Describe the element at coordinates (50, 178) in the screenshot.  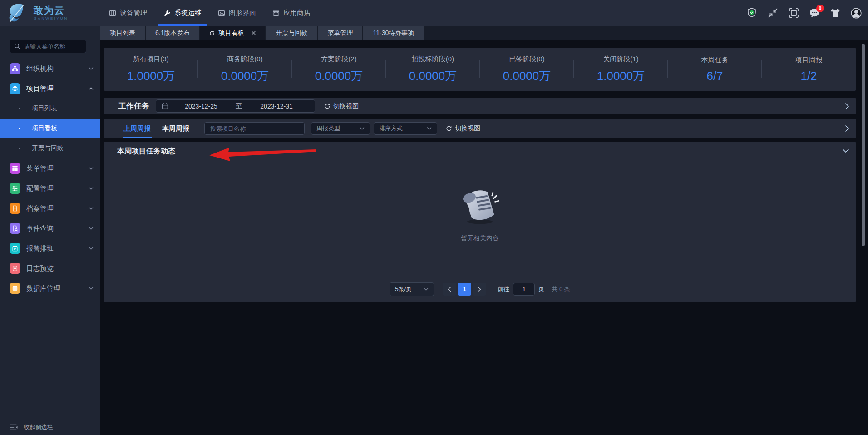
I see `sidebar-menu: 组织机构 项目管理 项目列表 项目看板 开票与回款 菜单管理` at that location.